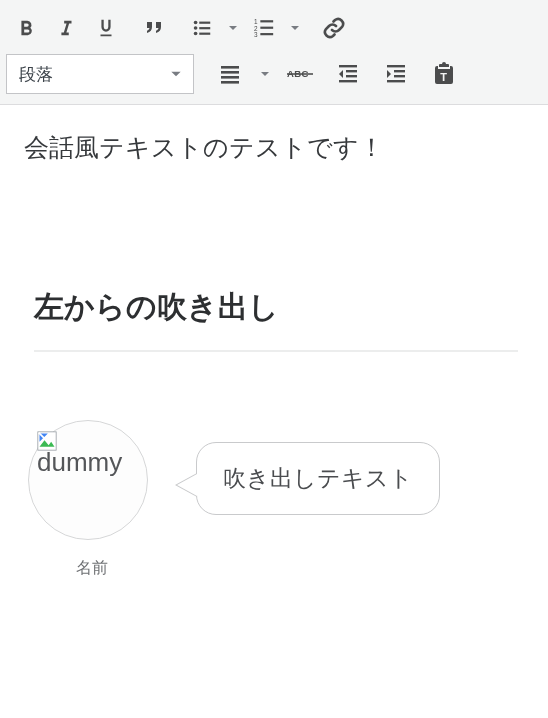  Describe the element at coordinates (66, 28) in the screenshot. I see `italic-icon` at that location.